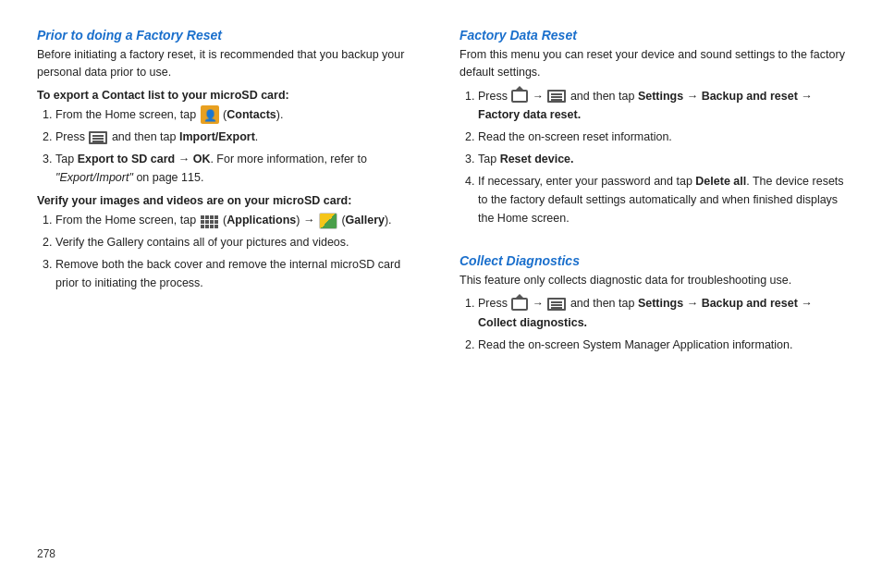 The image size is (882, 588). I want to click on arrow-2: →, so click(538, 303).